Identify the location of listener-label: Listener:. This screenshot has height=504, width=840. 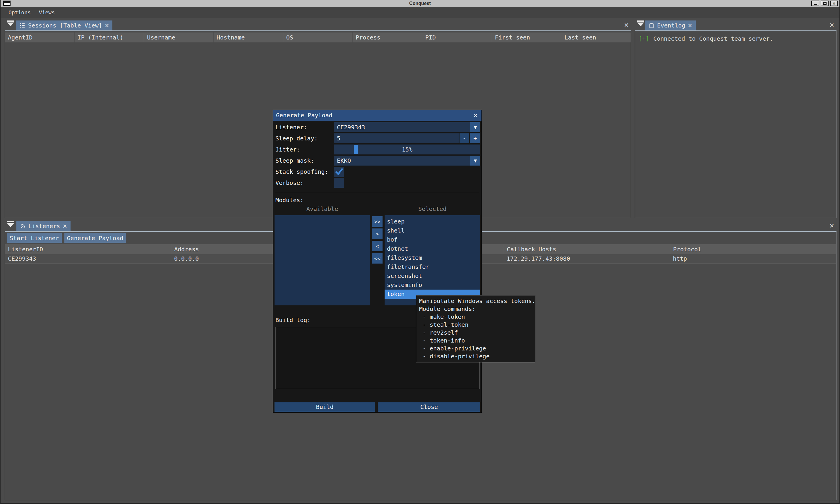
(305, 127).